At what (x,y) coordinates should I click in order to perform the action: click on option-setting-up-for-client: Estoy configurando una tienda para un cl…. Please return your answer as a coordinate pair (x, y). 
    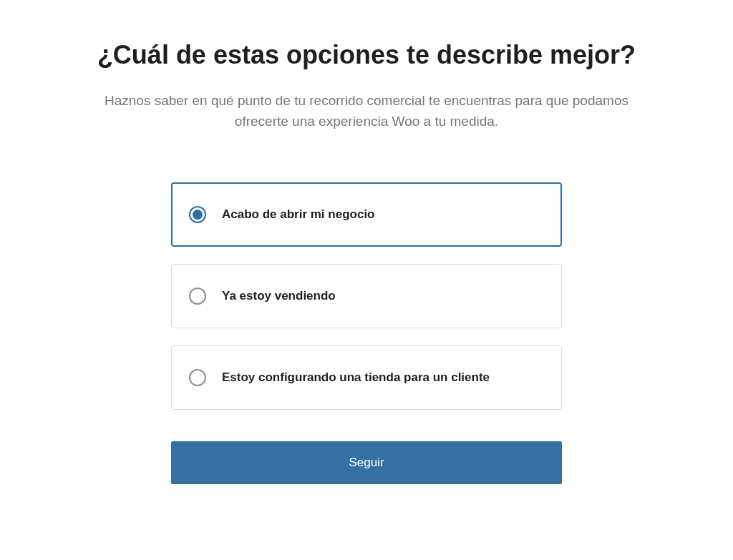
    Looking at the image, I should click on (366, 378).